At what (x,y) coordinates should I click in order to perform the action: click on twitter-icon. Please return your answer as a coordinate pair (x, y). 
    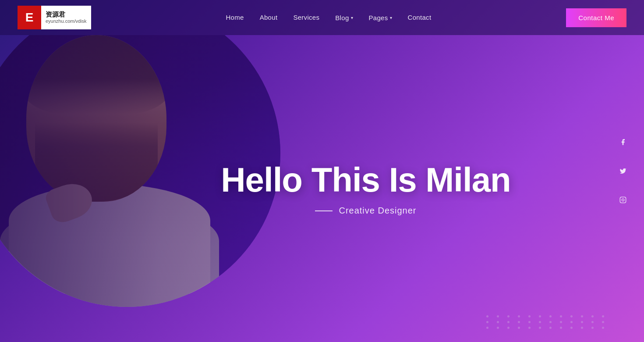
    Looking at the image, I should click on (623, 171).